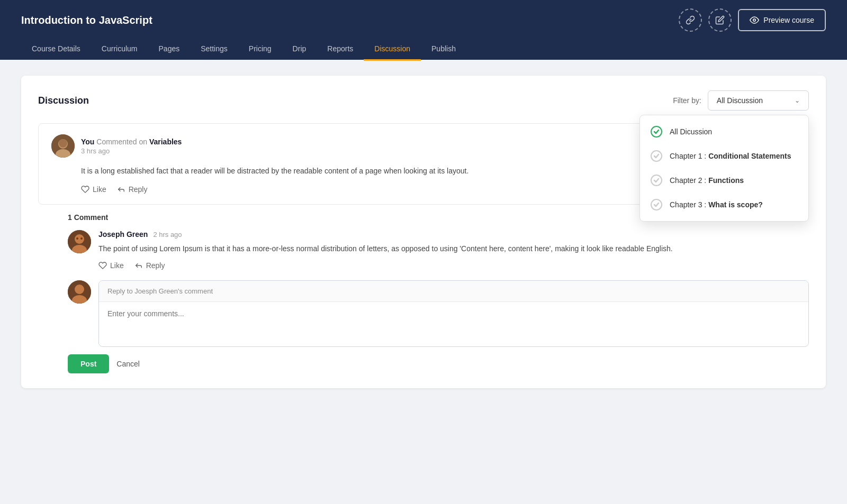  What do you see at coordinates (392, 50) in the screenshot?
I see `tab-discussion: Discussion` at bounding box center [392, 50].